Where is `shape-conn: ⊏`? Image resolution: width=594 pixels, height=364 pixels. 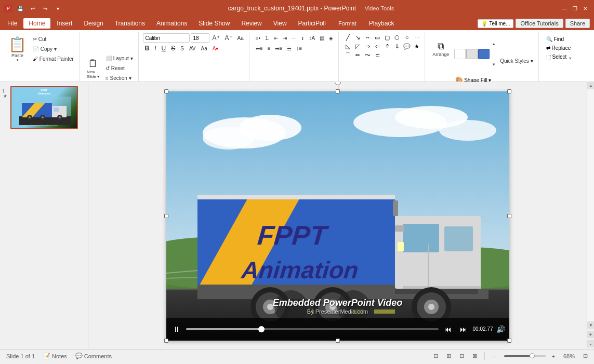
shape-conn: ⊏ is located at coordinates (377, 55).